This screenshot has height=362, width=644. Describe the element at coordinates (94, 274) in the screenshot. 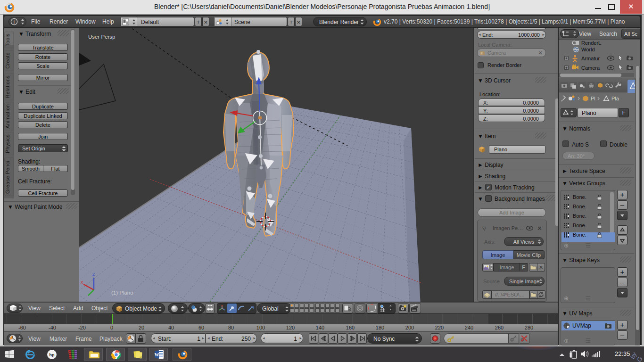

I see `svg-text: z` at that location.